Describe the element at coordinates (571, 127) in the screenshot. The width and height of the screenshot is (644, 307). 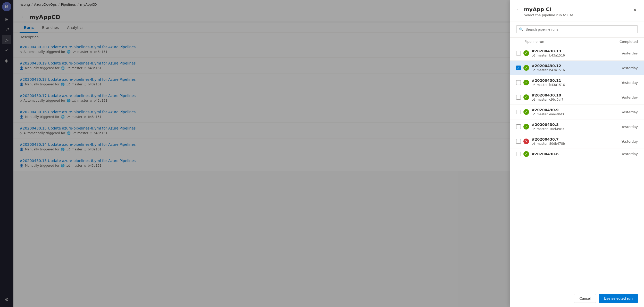
I see `run-info: #20200430.8 ⎇ master 16ef49c9` at that location.